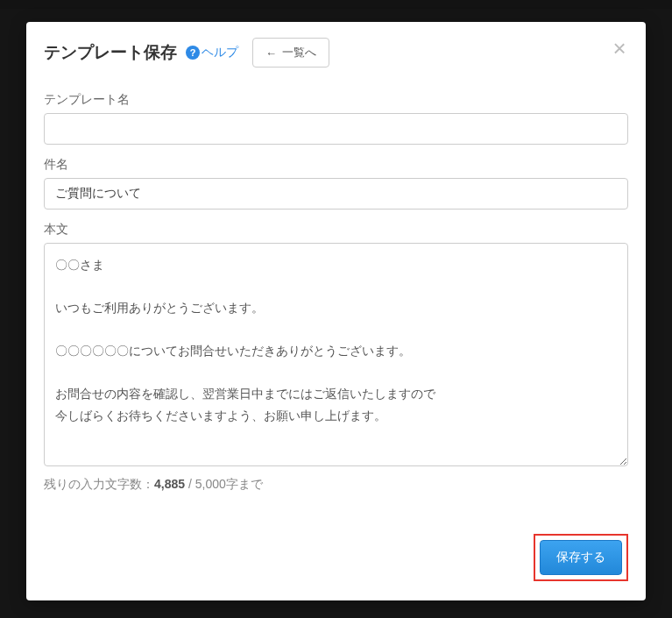 This screenshot has width=672, height=618. Describe the element at coordinates (336, 183) in the screenshot. I see `subject-group: 件名` at that location.